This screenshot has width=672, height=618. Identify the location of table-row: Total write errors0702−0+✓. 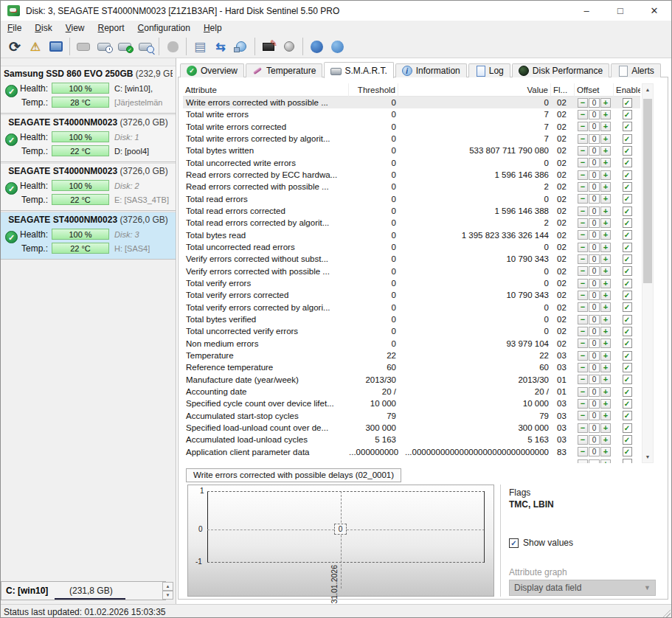
(412, 114).